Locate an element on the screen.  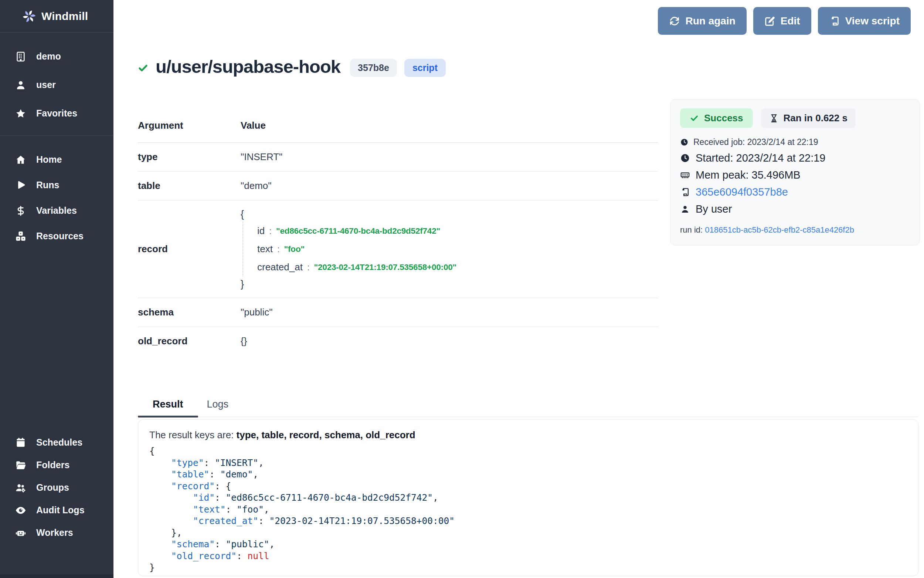
arg-value: {} is located at coordinates (244, 341).